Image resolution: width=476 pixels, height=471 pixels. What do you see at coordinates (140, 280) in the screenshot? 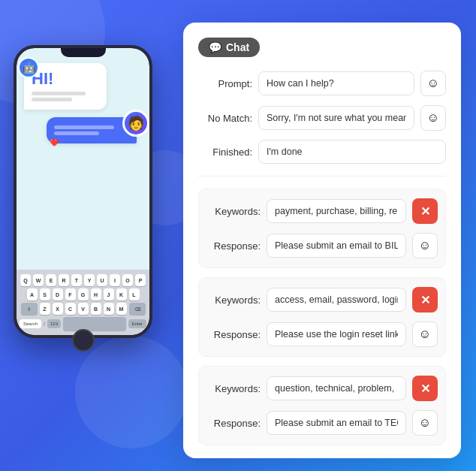
I see `key-p: P` at bounding box center [140, 280].